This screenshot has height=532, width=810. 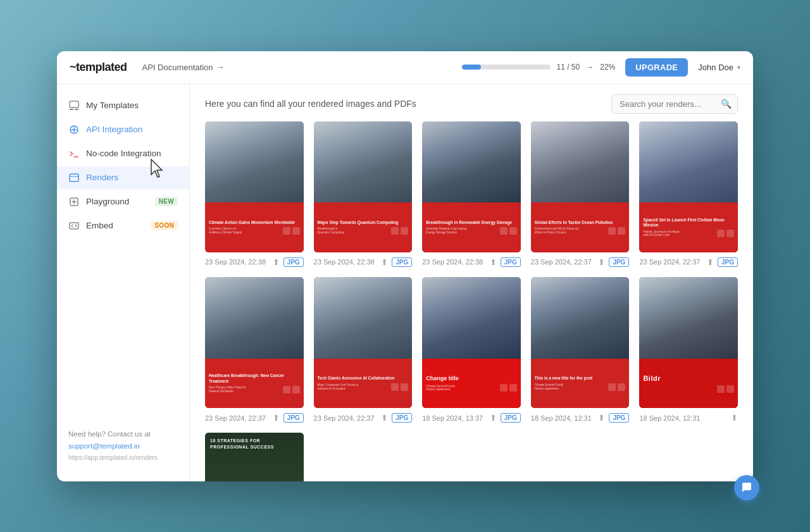 What do you see at coordinates (688, 194) in the screenshot?
I see `render-card: SpaceX Set to Launch First Civilian Moon…` at bounding box center [688, 194].